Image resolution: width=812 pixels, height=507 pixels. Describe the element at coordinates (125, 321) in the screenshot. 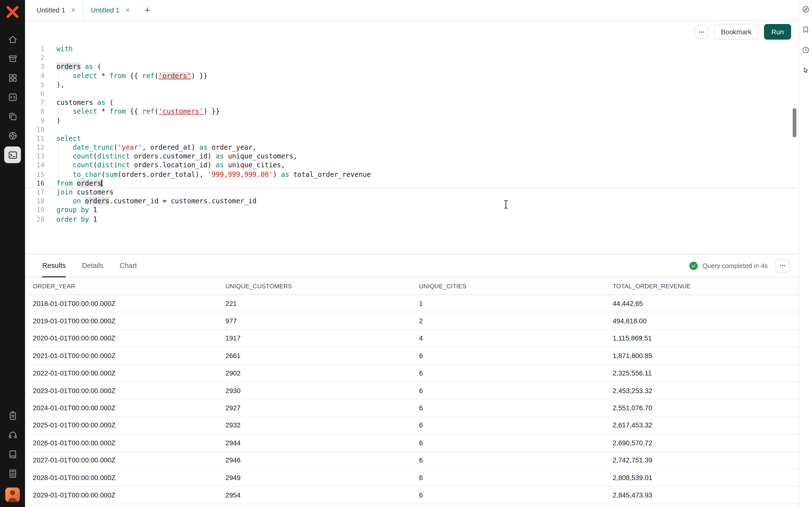

I see `table-cell: 2019-01-01T00:00:00.000Z` at that location.